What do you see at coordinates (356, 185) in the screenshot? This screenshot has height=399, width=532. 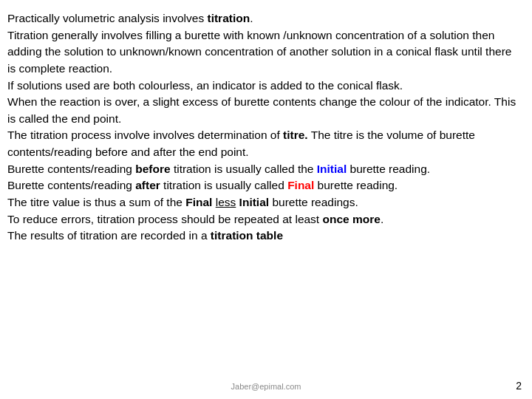 I see `para7-end: burette reading.` at bounding box center [356, 185].